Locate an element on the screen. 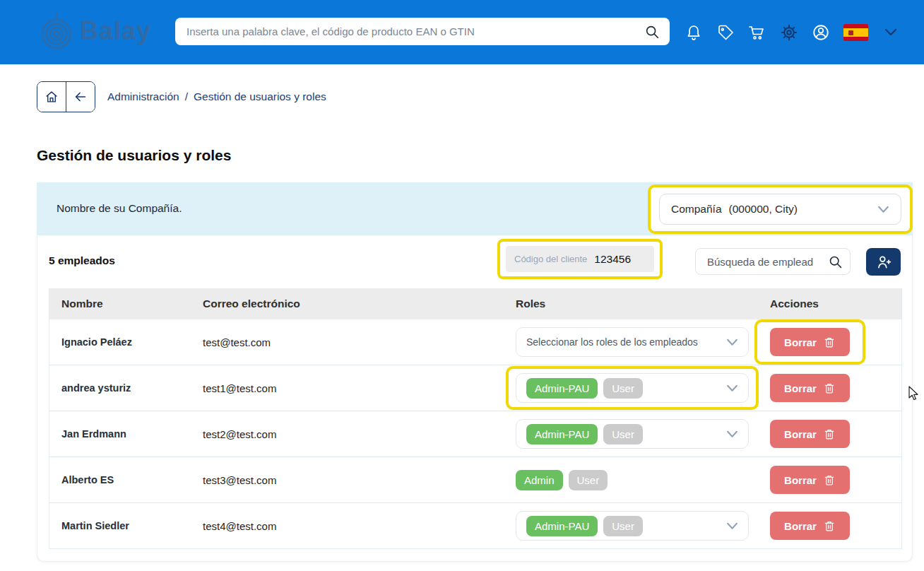  roles-cell: Seleccionar los roles de los empleados is located at coordinates (632, 342).